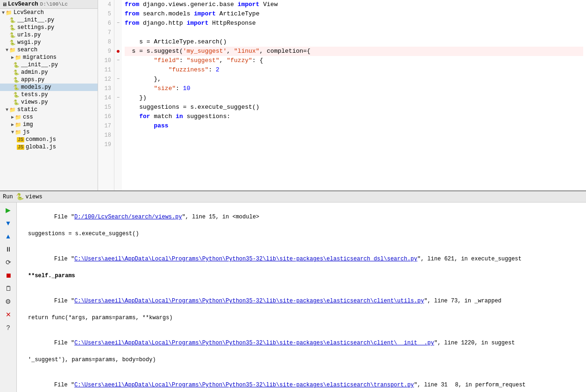 The height and width of the screenshot is (392, 586). Describe the element at coordinates (49, 5) in the screenshot. I see `sidebar-header: 🖥 LcvSearch D:\100\Lc` at that location.